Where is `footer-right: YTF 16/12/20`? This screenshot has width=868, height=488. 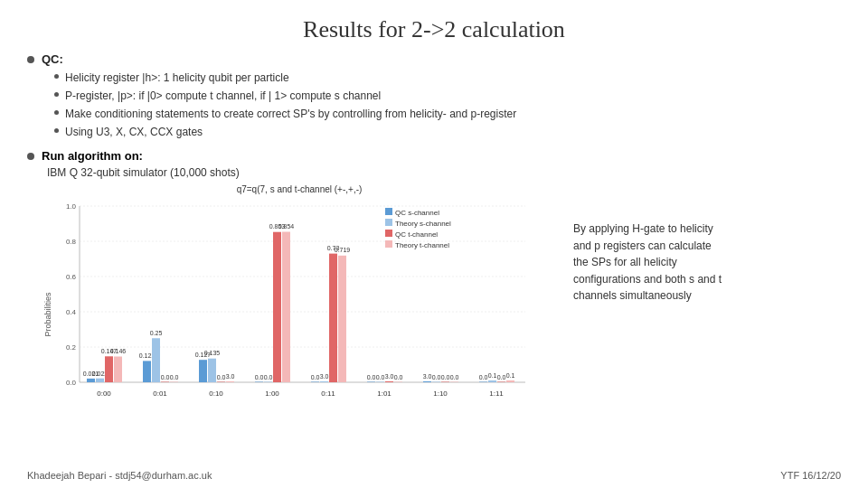
footer-right: YTF 16/12/20 is located at coordinates (810, 475).